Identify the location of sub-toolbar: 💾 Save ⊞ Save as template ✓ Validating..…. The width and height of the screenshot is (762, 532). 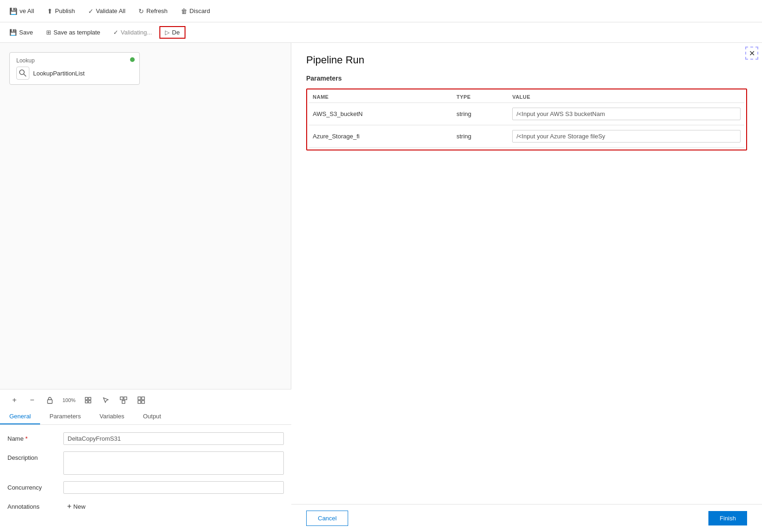
(381, 33).